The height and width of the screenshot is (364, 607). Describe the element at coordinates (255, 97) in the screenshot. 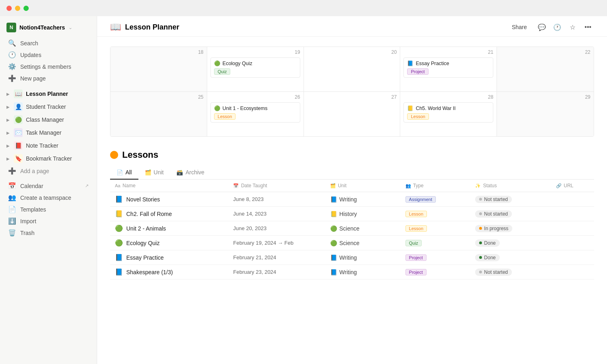

I see `cell-date-26: 26` at that location.